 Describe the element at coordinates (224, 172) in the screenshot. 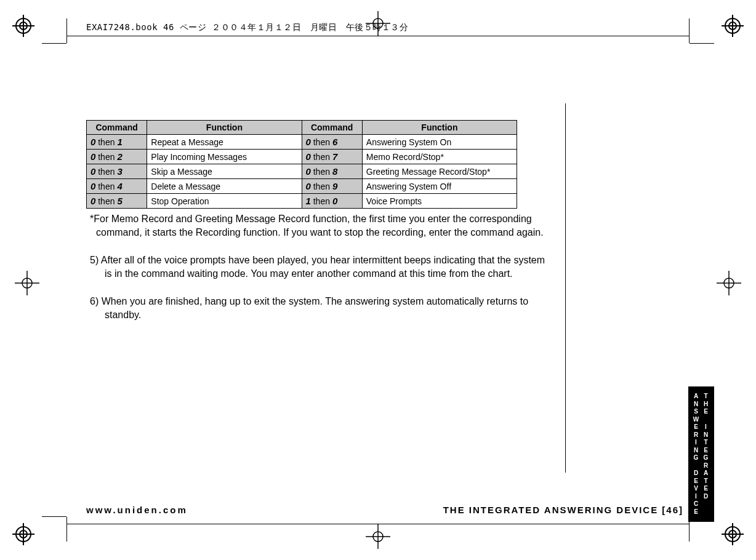

I see `function-cell: Skip a Message` at that location.